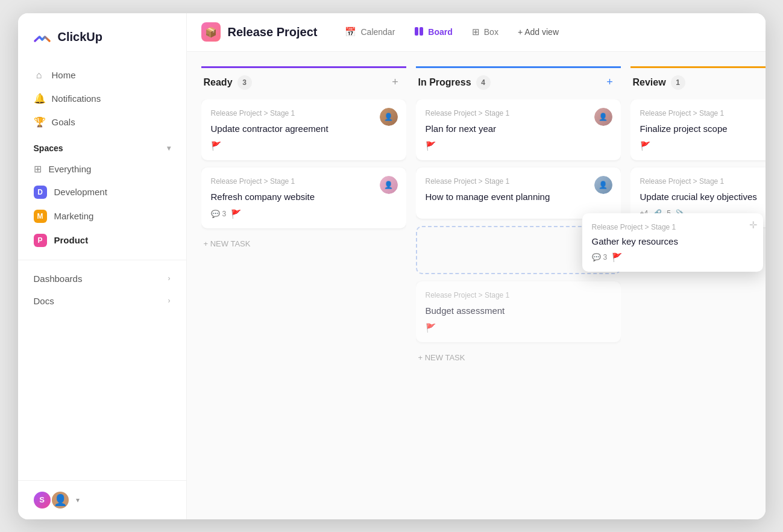 This screenshot has height=532, width=783. I want to click on floating-card: ✛ Release Project > Stage 1 Gather key r…, so click(673, 242).